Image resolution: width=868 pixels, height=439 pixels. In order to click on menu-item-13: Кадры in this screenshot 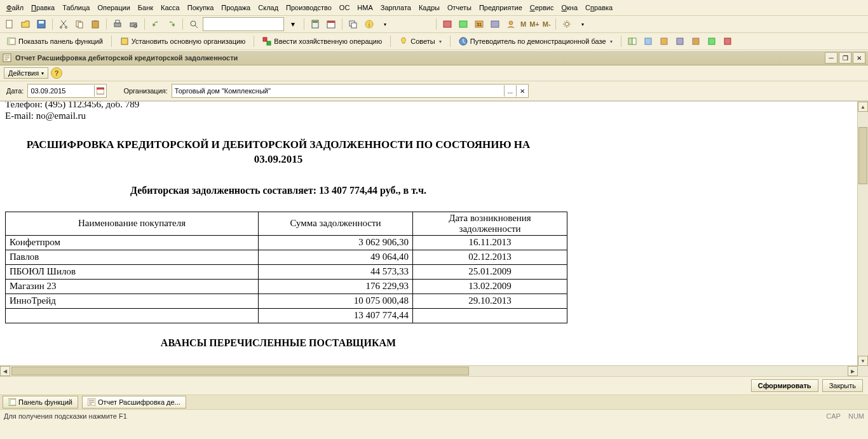, I will do `click(430, 8)`.